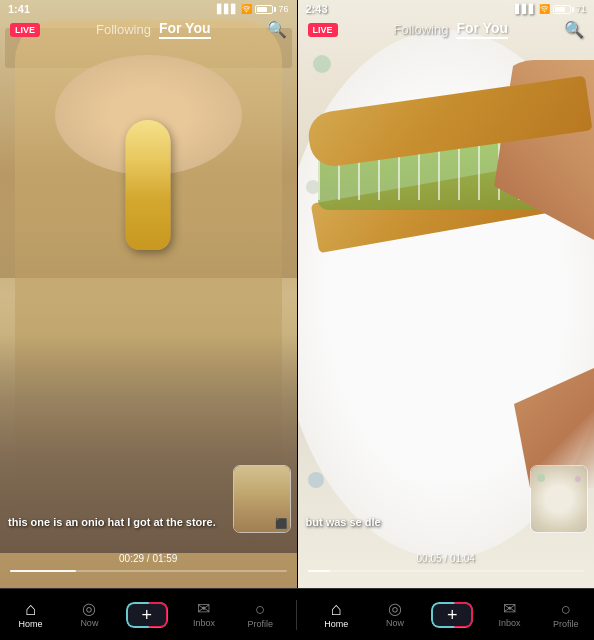  I want to click on wifi-icon: 🛜, so click(246, 9).